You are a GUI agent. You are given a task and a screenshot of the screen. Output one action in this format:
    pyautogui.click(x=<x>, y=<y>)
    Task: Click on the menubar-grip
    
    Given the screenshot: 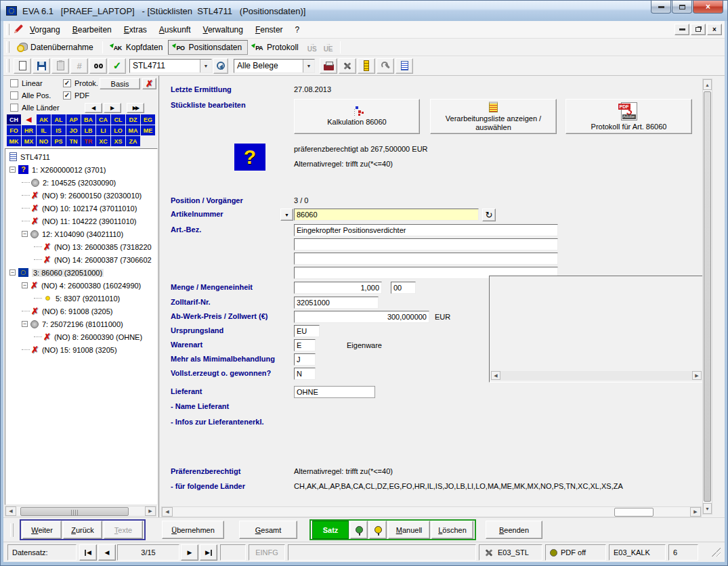 What is the action you would take?
    pyautogui.click(x=8, y=30)
    